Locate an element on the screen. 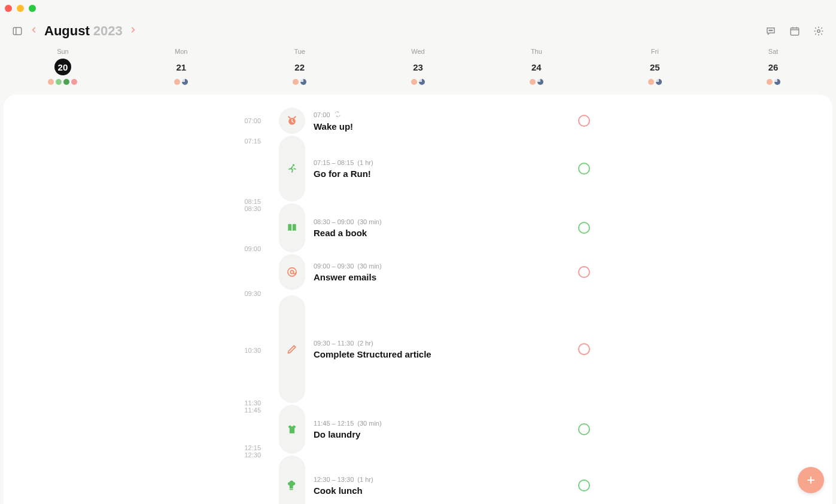 Image resolution: width=836 pixels, height=504 pixels. prev-month-button is located at coordinates (34, 31).